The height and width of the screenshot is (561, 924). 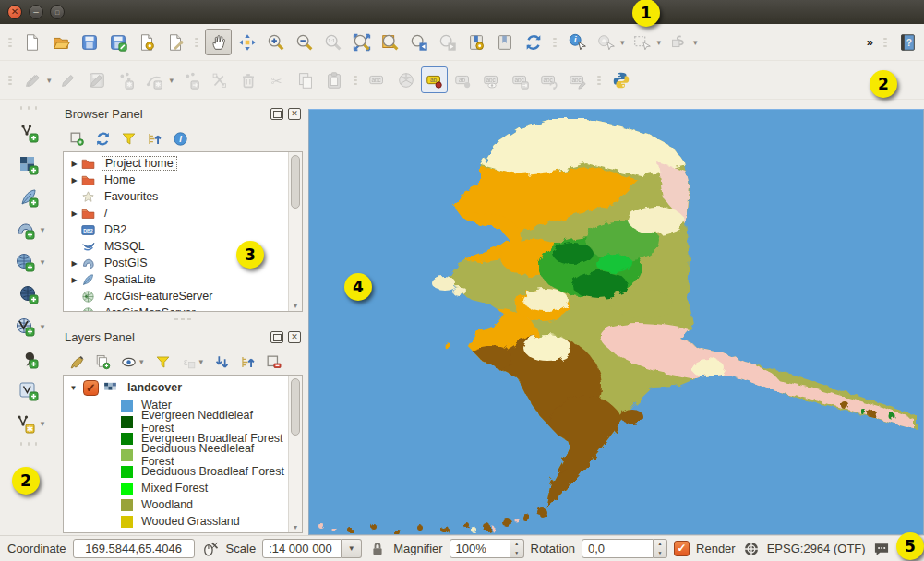 What do you see at coordinates (247, 79) in the screenshot?
I see `delete-selected-icon` at bounding box center [247, 79].